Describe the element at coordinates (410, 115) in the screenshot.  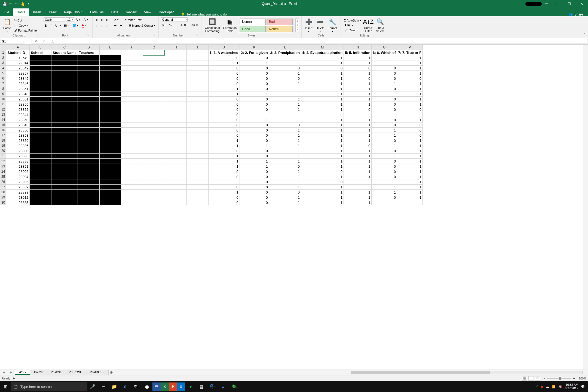
I see `cell-P13` at that location.